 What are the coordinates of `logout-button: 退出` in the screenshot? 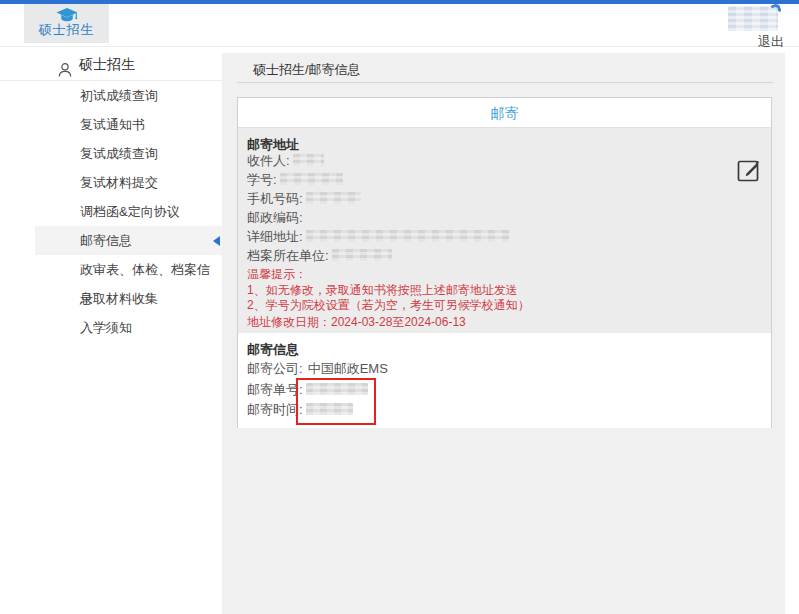 It's located at (771, 42).